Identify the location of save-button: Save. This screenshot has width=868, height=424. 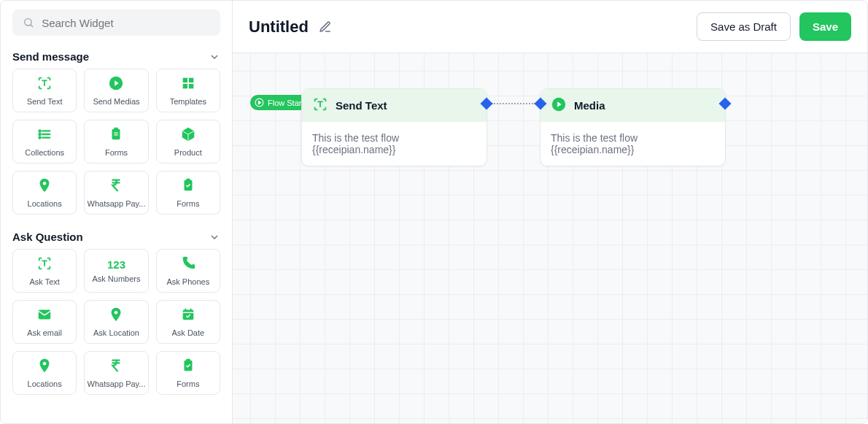
(826, 26).